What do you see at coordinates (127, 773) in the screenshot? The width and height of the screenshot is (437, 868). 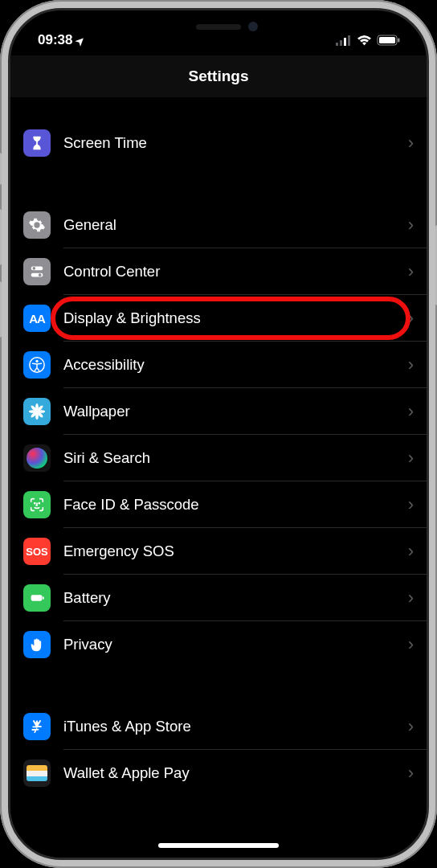 I see `row-label: Wallet & Apple Pay` at bounding box center [127, 773].